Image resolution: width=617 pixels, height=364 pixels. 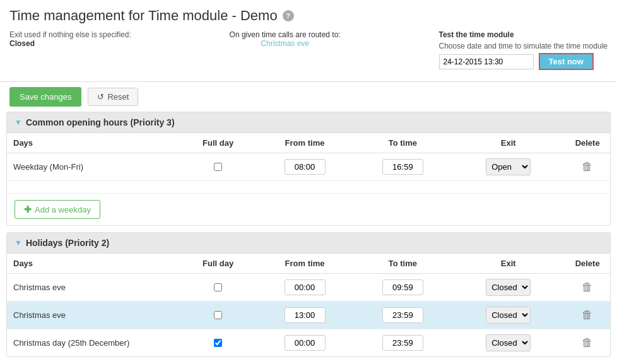 What do you see at coordinates (118, 97) in the screenshot?
I see `reset-label: Reset` at bounding box center [118, 97].